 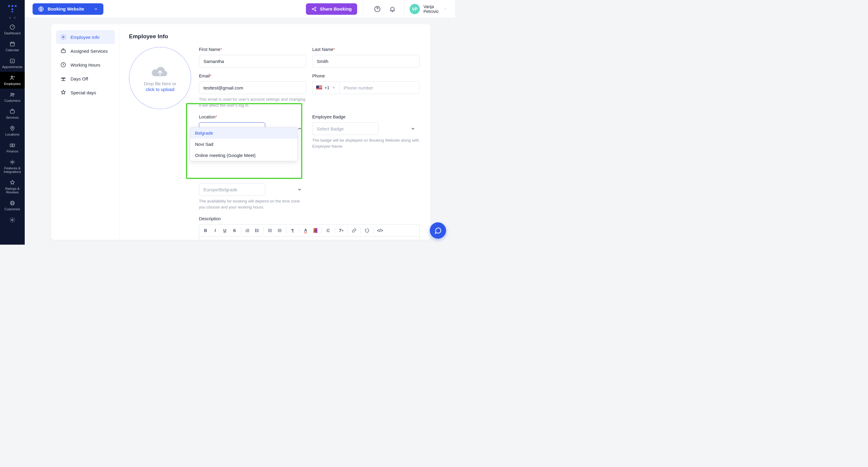 I want to click on badge-select, so click(x=345, y=129).